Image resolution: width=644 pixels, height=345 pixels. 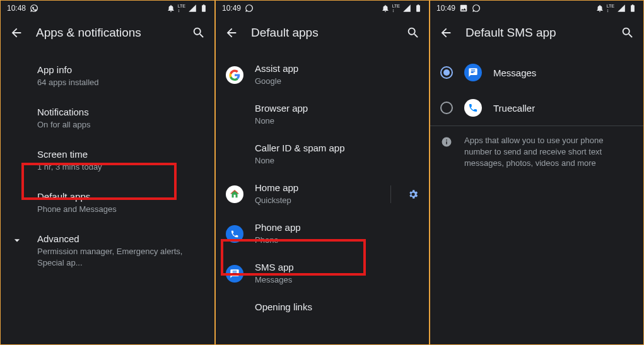 I want to click on list-item-browser-app: Browser app None, so click(x=322, y=115).